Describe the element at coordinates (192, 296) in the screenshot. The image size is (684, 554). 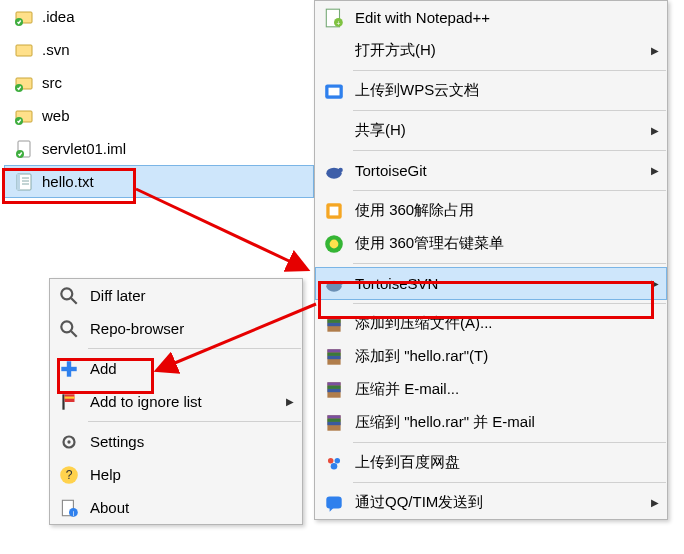
I see `menu-item-label: Diff later` at that location.